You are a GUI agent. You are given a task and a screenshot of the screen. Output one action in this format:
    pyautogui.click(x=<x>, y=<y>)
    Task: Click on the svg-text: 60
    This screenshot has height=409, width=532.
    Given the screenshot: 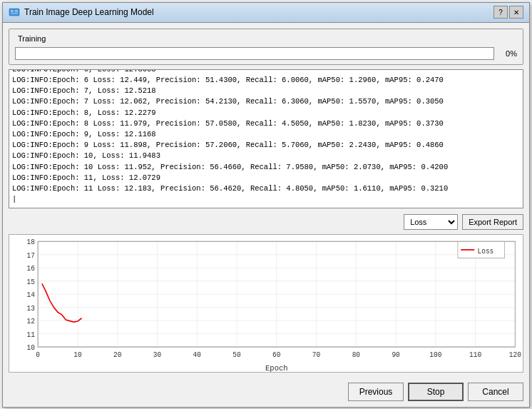 What is the action you would take?
    pyautogui.click(x=277, y=355)
    